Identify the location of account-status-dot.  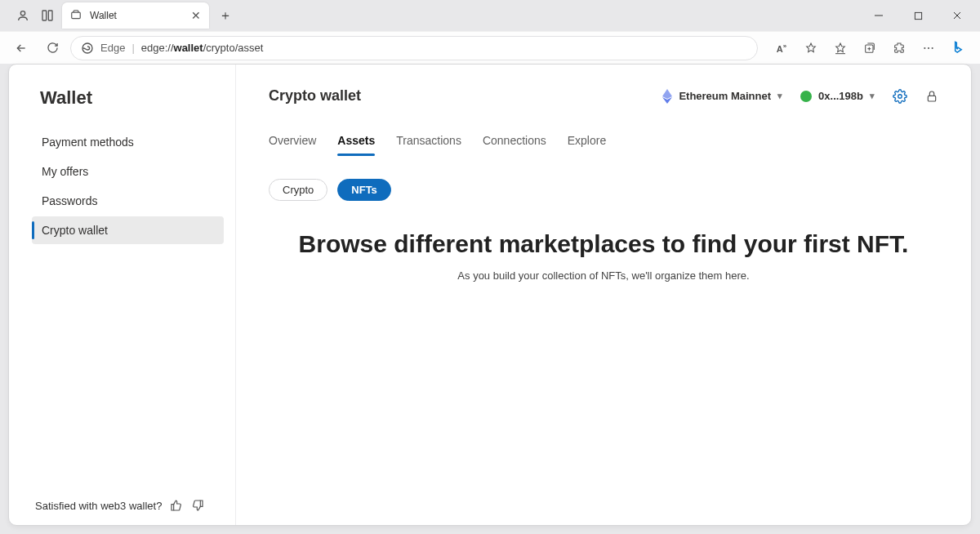
(806, 96).